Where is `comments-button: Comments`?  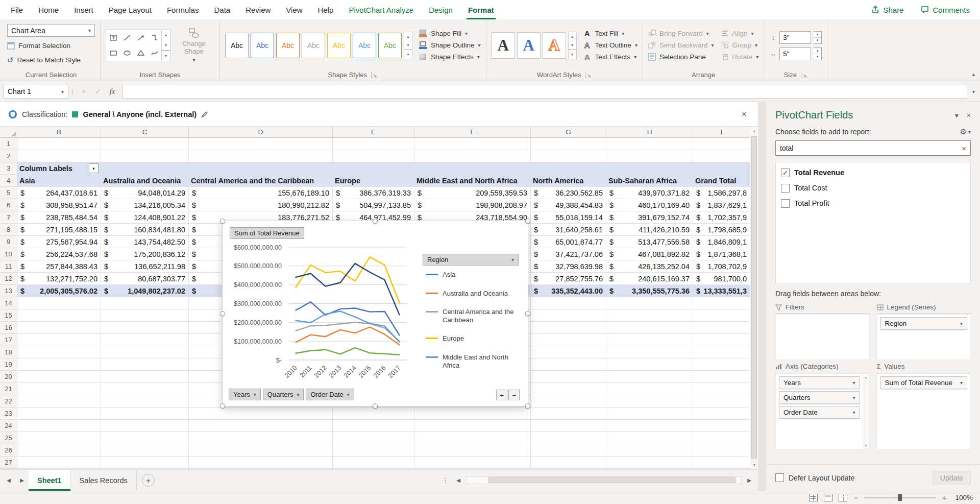 comments-button: Comments is located at coordinates (945, 10).